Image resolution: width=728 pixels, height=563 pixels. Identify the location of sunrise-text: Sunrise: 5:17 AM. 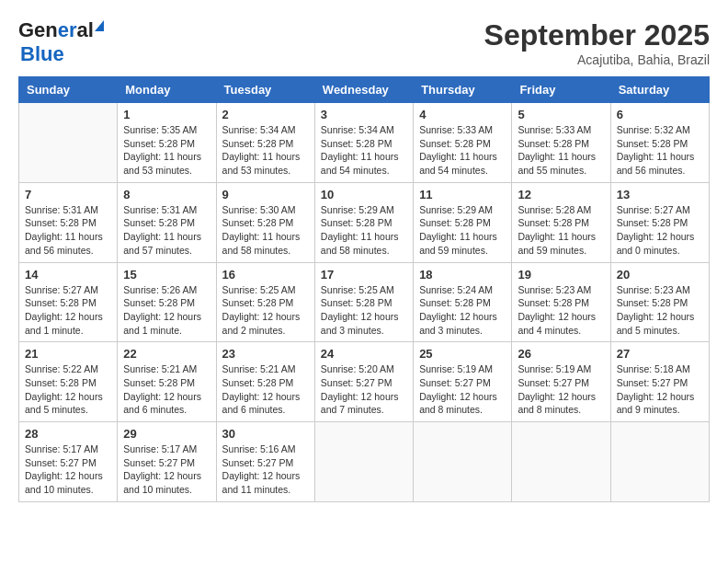
(160, 449).